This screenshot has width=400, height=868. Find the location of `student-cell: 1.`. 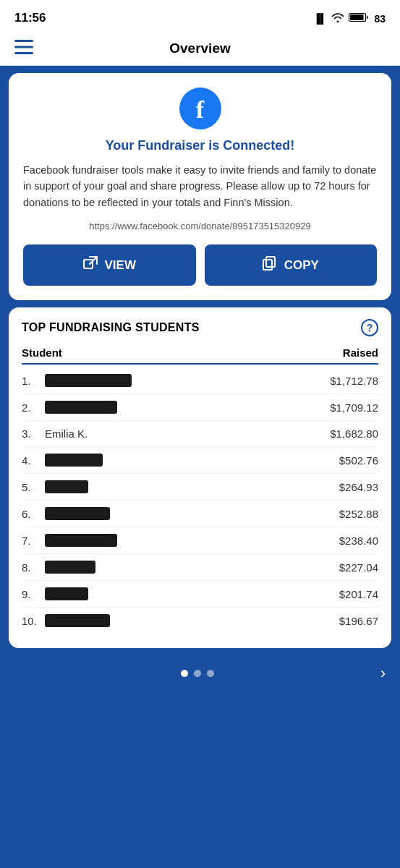

student-cell: 1. is located at coordinates (176, 380).